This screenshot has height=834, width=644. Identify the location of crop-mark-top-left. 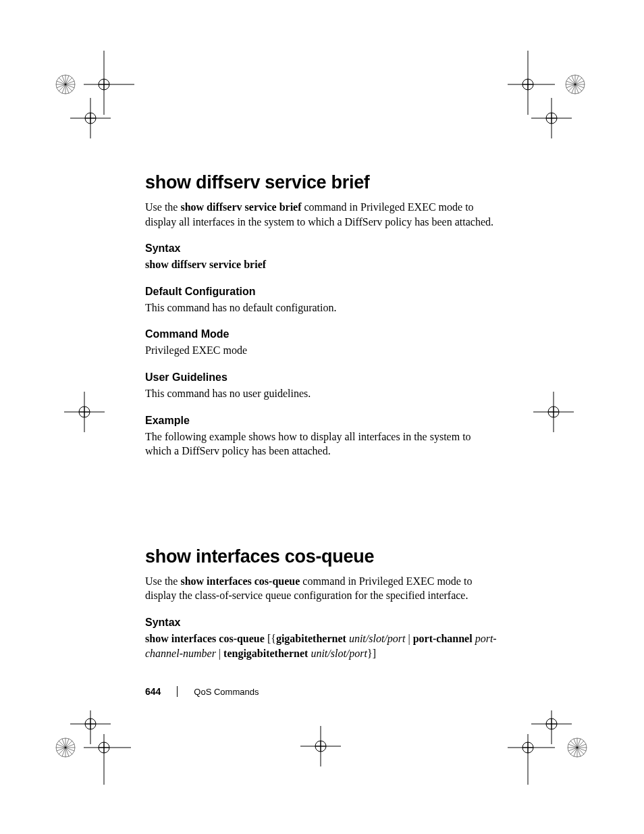
(84, 91).